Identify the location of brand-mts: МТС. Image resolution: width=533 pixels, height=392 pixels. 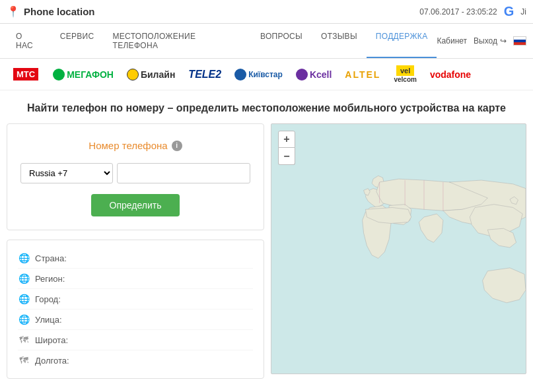
(26, 74).